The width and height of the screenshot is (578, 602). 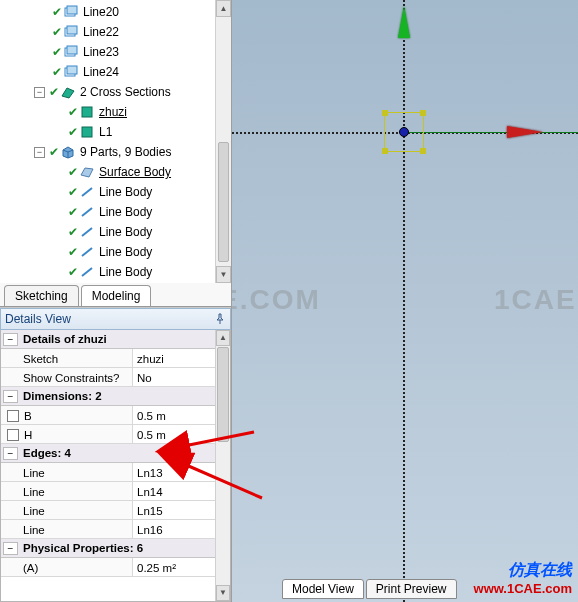 What do you see at coordinates (67, 567) in the screenshot?
I see `prop-key: (A)` at bounding box center [67, 567].